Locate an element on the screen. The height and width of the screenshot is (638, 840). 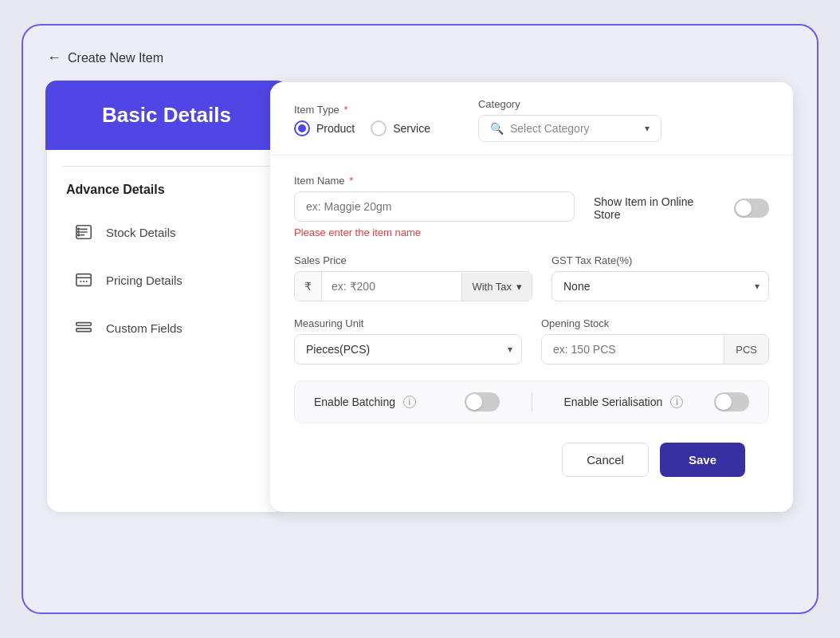
chevron-down-icon: ▾ is located at coordinates (647, 128).